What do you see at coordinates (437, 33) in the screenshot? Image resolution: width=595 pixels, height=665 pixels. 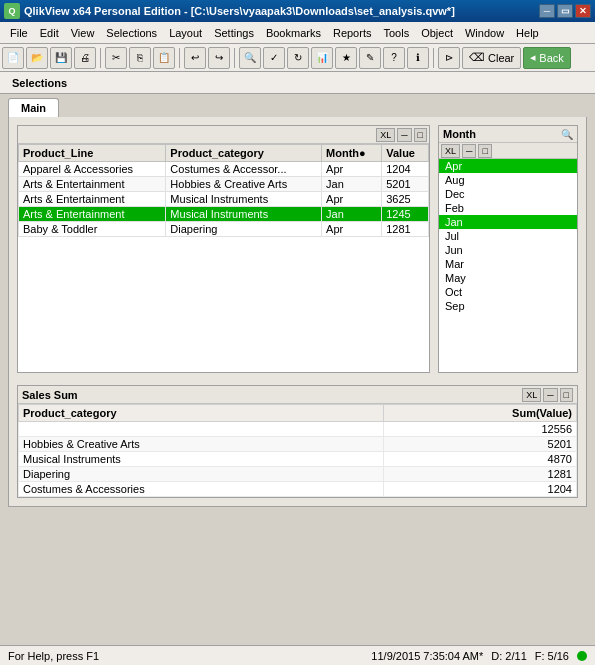 I see `menu-object: Object` at bounding box center [437, 33].